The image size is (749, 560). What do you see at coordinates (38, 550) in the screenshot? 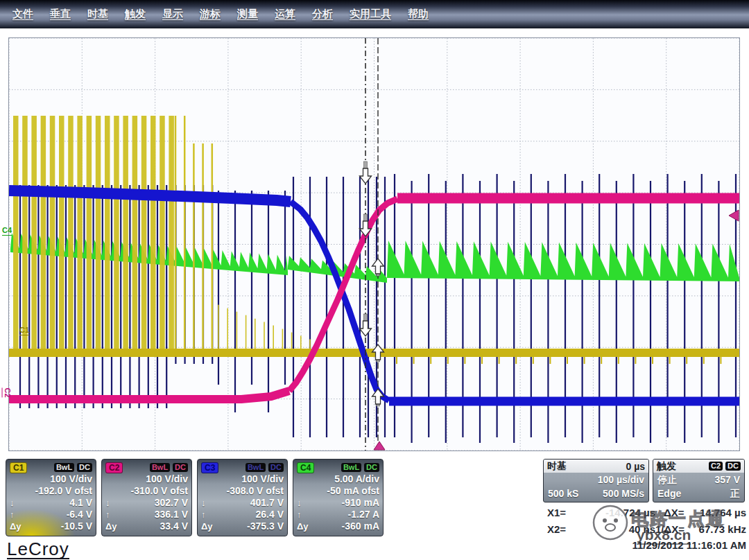
I see `lecroy-logo: LeCroy` at bounding box center [38, 550].